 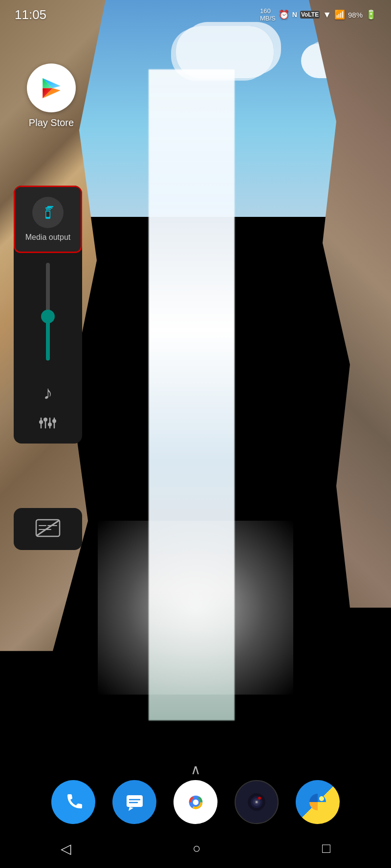 I want to click on chrome-icon, so click(x=196, y=802).